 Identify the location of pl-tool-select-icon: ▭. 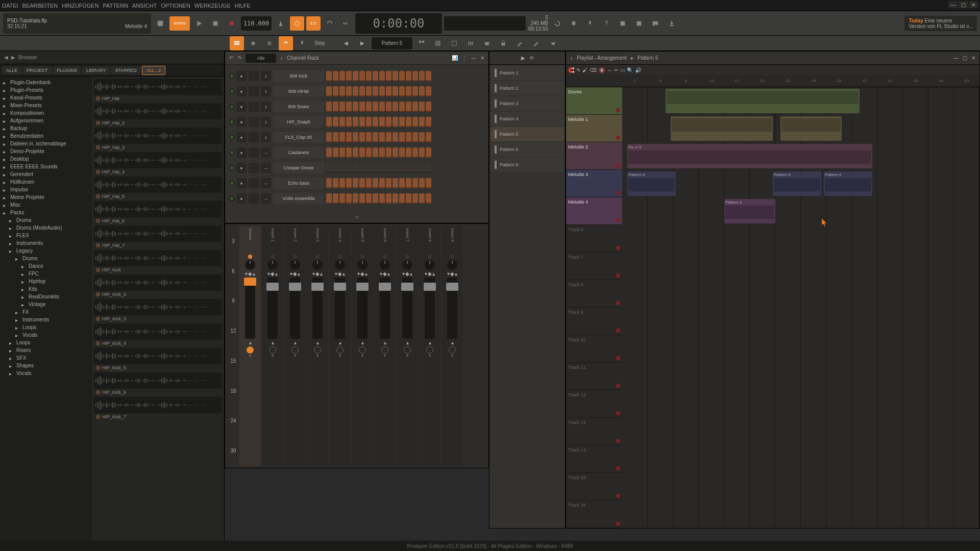
(623, 70).